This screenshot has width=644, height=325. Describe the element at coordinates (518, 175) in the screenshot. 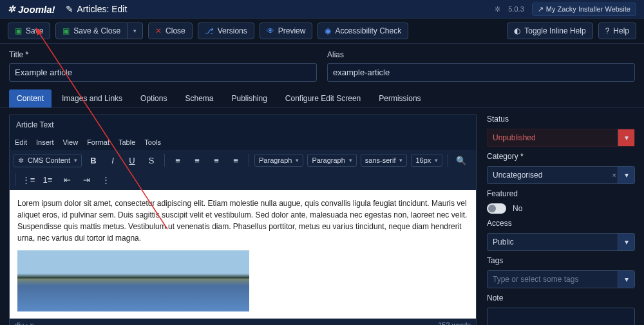

I see `category-value: Uncategorised` at that location.